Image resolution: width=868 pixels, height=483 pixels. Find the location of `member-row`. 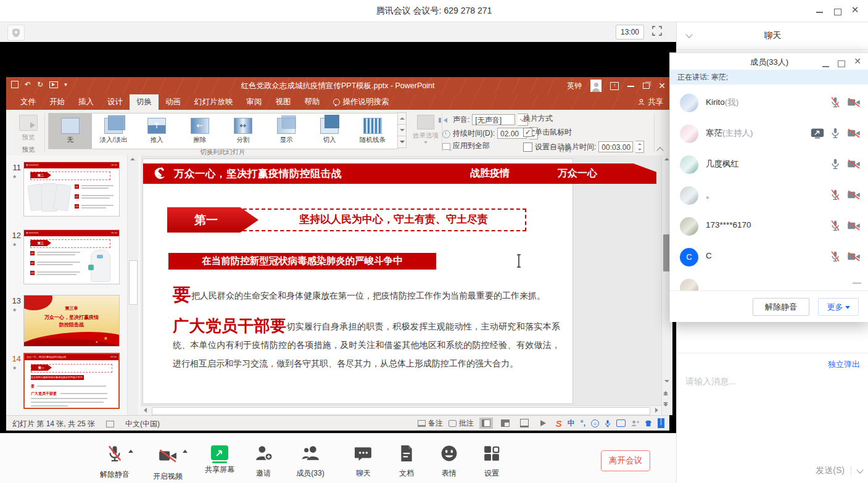

member-row is located at coordinates (769, 281).